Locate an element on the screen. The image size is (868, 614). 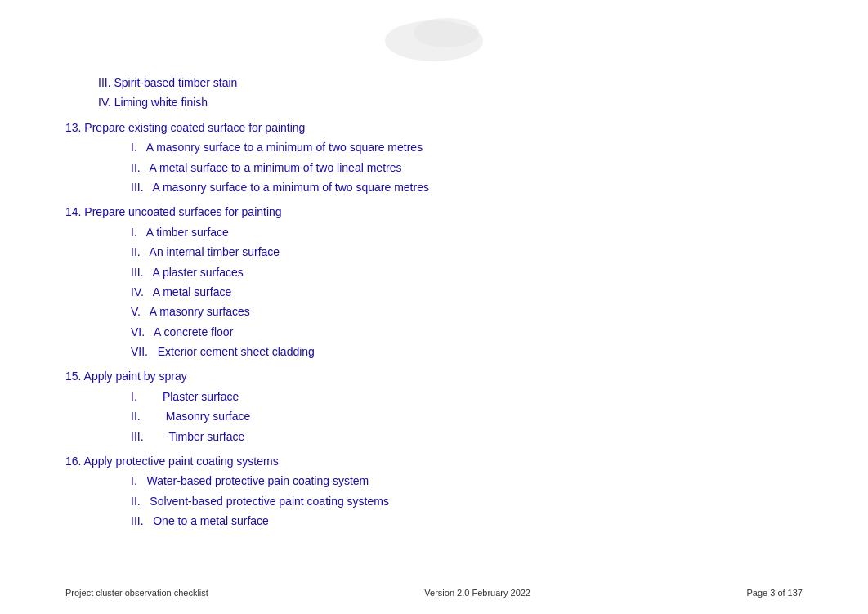
text-13-ii: A metal surface to a minimum of two line… is located at coordinates (276, 168).